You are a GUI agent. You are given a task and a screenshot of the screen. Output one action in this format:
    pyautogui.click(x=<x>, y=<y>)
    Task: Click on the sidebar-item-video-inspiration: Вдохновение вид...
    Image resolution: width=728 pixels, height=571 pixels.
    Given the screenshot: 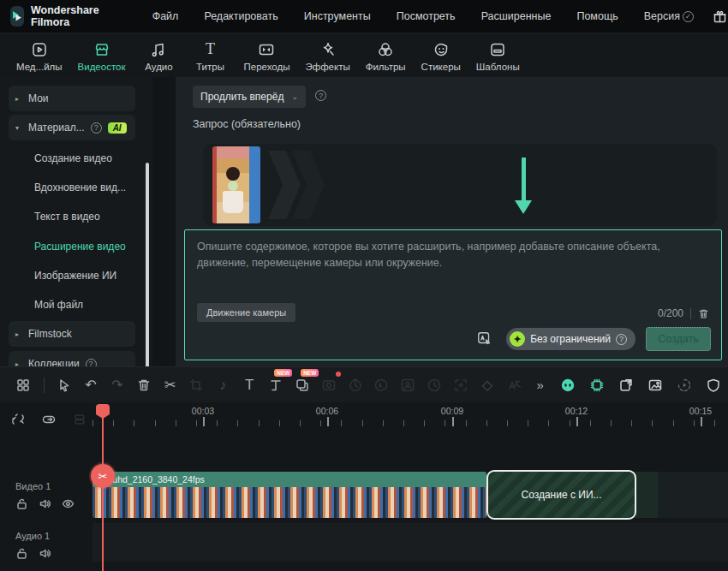 What is the action you would take?
    pyautogui.click(x=72, y=187)
    